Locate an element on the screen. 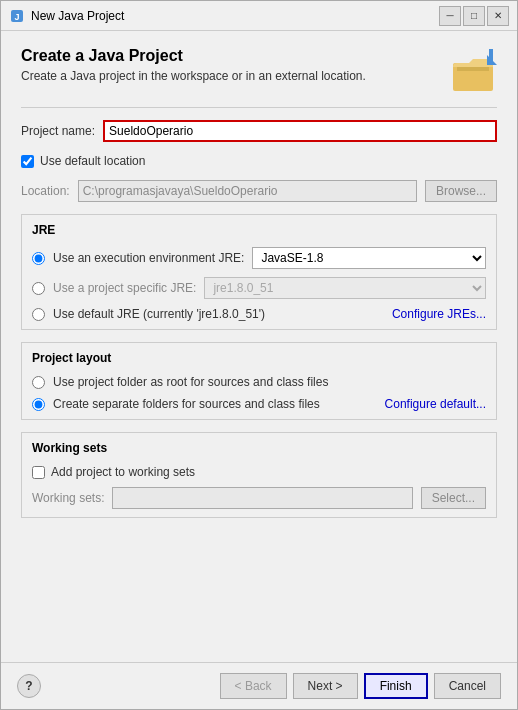  java-icon: J is located at coordinates (17, 16).